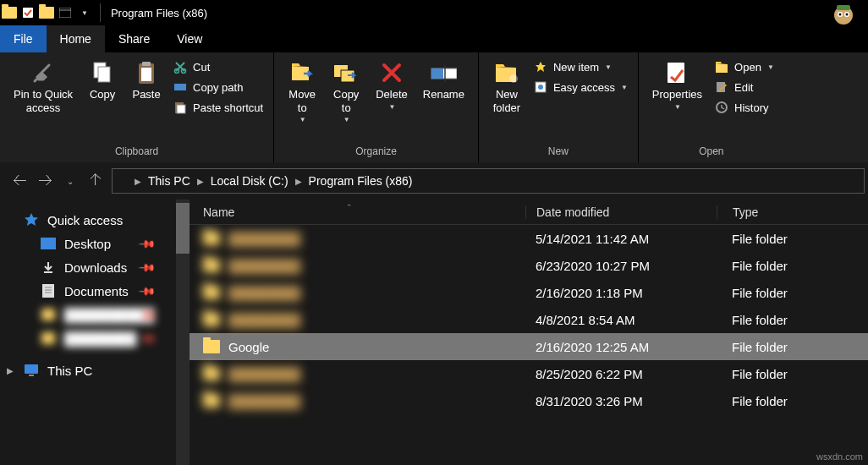  What do you see at coordinates (24, 39) in the screenshot?
I see `tab-file: File` at bounding box center [24, 39].